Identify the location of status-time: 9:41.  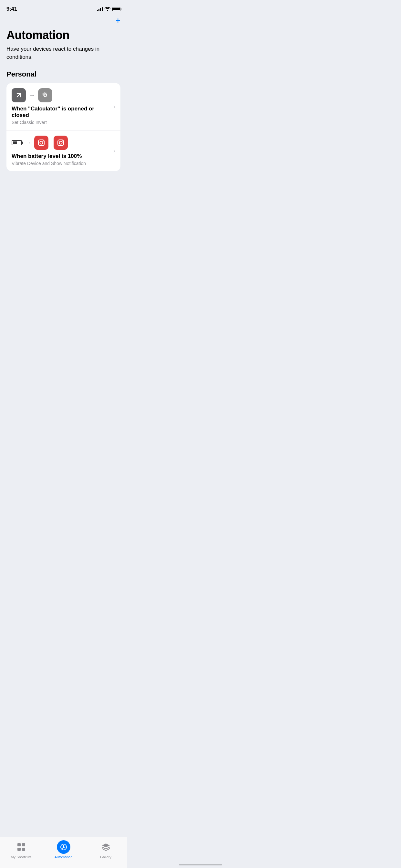
(12, 9).